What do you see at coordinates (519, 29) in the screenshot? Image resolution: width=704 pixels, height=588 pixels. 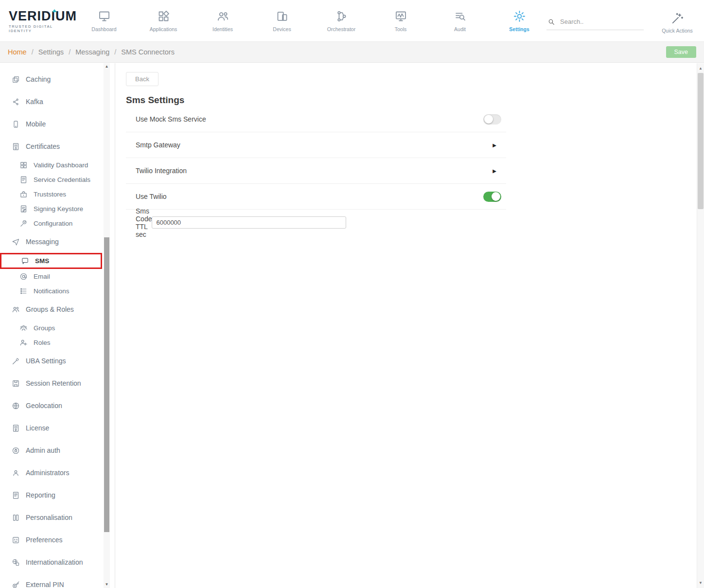 I see `nav-label: Settings` at bounding box center [519, 29].